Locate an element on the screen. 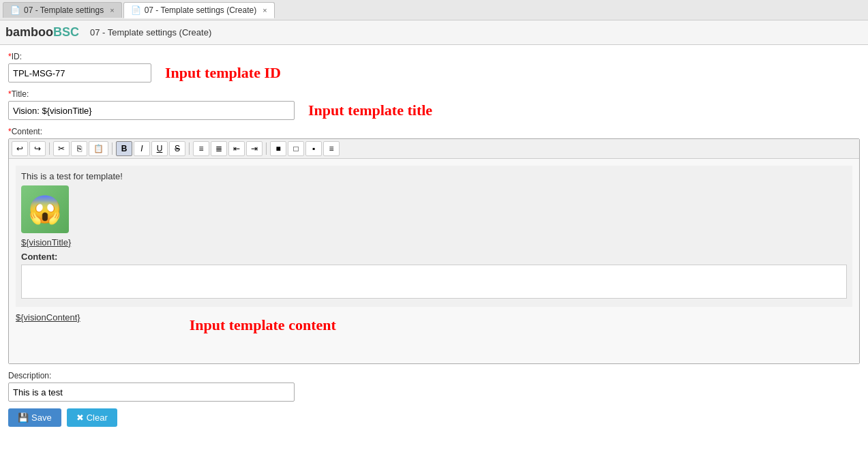 This screenshot has width=868, height=450. id-label: *ID: is located at coordinates (434, 57).